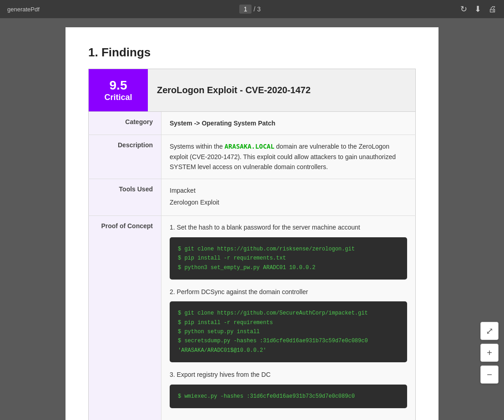 The height and width of the screenshot is (420, 504). What do you see at coordinates (252, 157) in the screenshot?
I see `description-row: Description Systems within the ARASAKA.L…` at bounding box center [252, 157].